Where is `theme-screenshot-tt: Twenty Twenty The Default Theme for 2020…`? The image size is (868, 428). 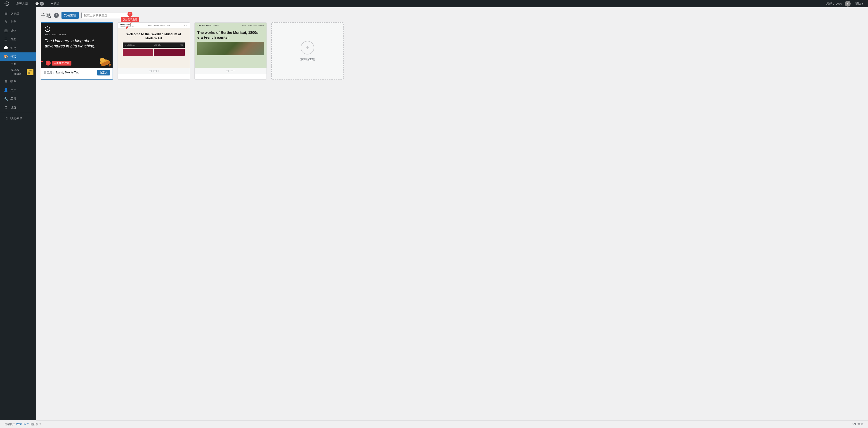
theme-screenshot-tt: Twenty Twenty The Default Theme for 2020… is located at coordinates (154, 45).